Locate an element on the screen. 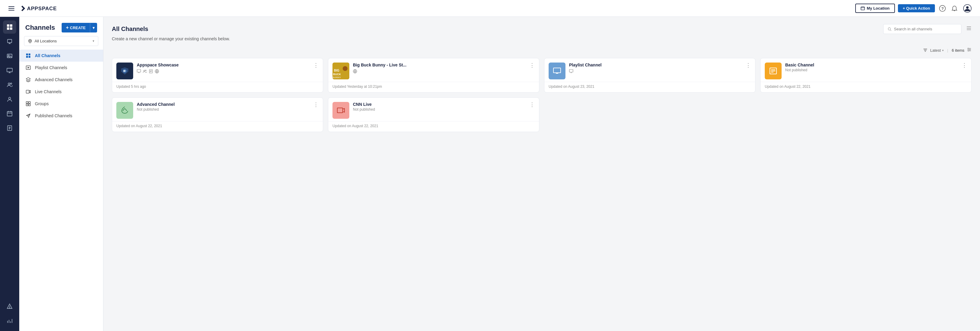 Image resolution: width=980 pixels, height=331 pixels. rail-publish-button is located at coordinates (10, 41).